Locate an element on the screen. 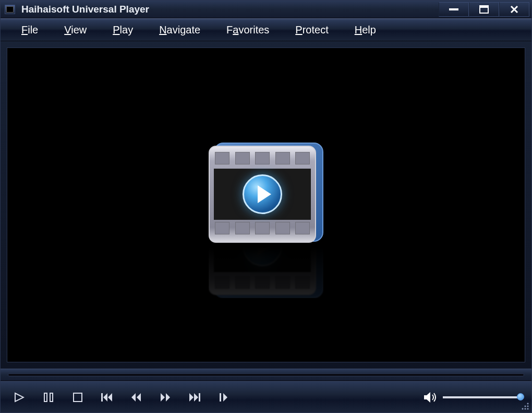 The image size is (532, 413). pause-icon is located at coordinates (49, 397).